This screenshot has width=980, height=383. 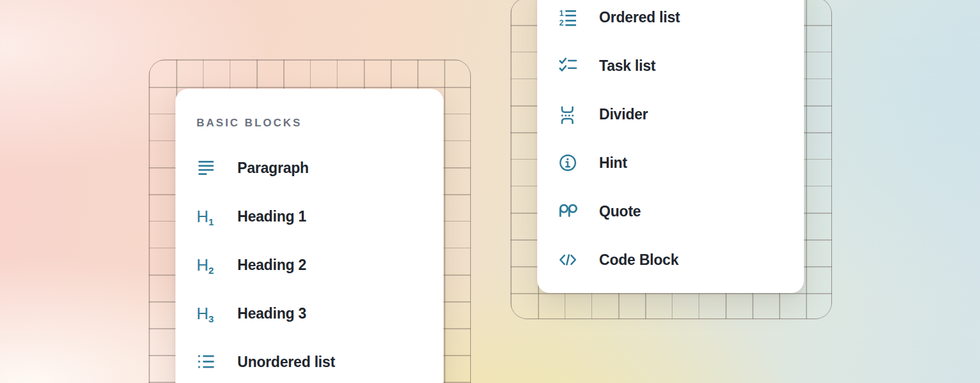 I want to click on menu-item-hint: Hint, so click(x=671, y=163).